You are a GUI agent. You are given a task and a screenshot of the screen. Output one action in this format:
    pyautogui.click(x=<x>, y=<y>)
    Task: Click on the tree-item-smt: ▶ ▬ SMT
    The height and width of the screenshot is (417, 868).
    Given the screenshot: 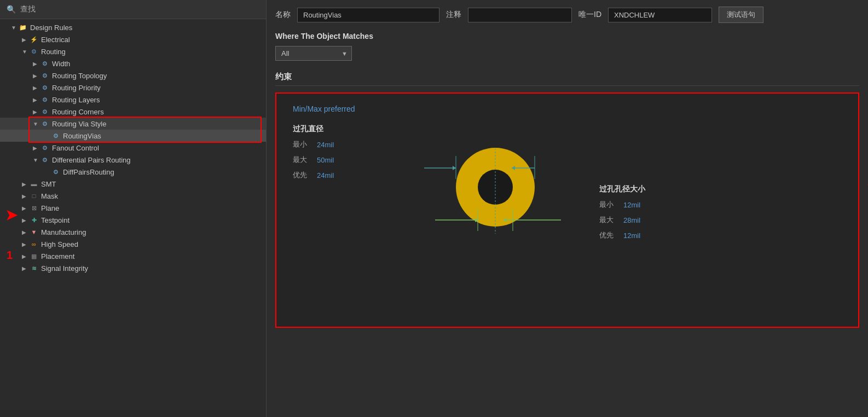 What is the action you would take?
    pyautogui.click(x=133, y=184)
    